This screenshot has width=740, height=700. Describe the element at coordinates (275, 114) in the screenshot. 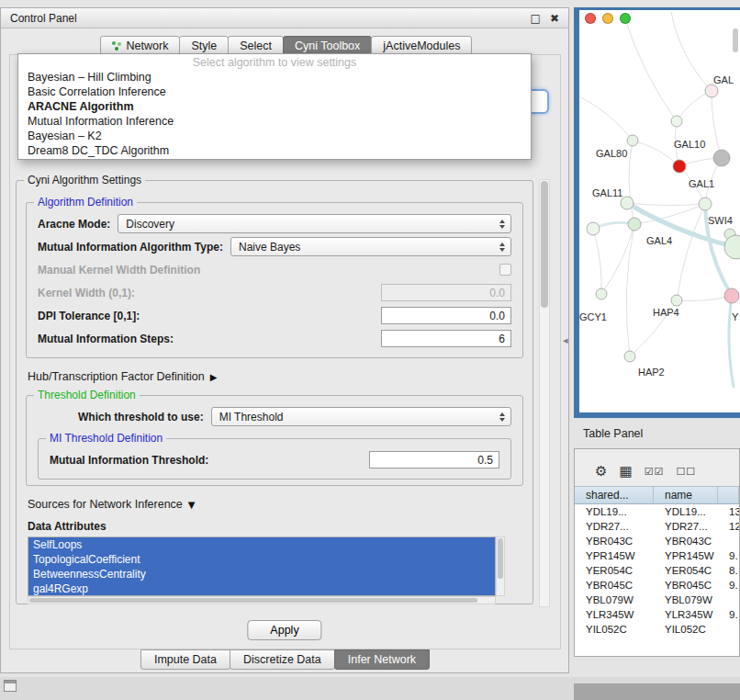

I see `algorithm-menu-options: Bayesian – Hill ClimbingBasic Correlatio…` at that location.